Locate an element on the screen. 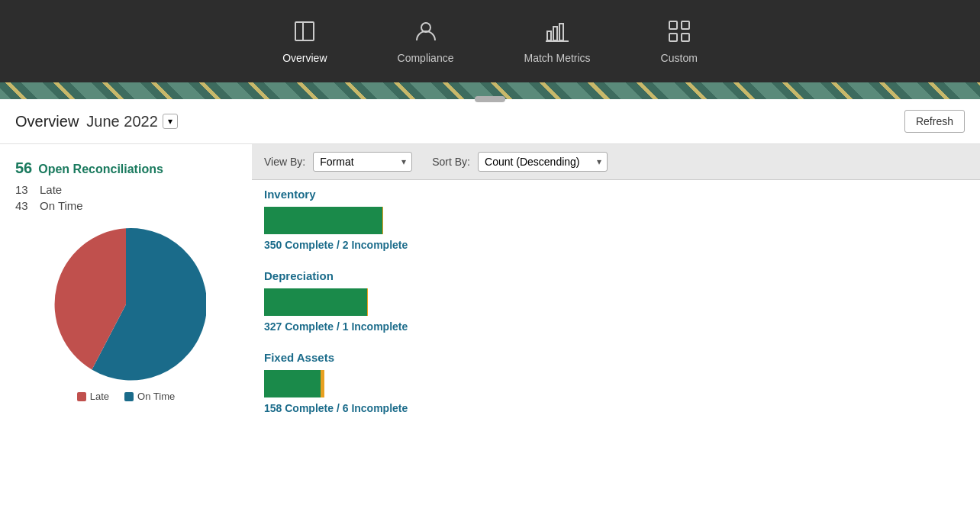 This screenshot has width=980, height=531. legend-late-dot is located at coordinates (82, 397).